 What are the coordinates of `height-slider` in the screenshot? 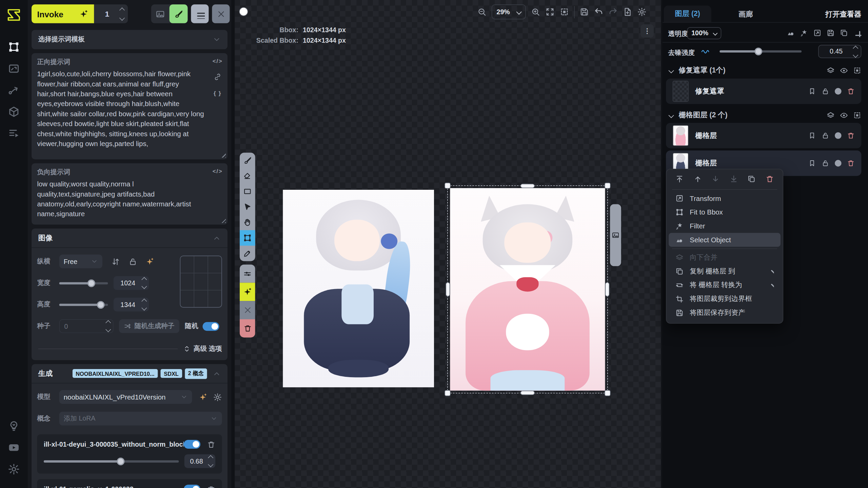 It's located at (84, 305).